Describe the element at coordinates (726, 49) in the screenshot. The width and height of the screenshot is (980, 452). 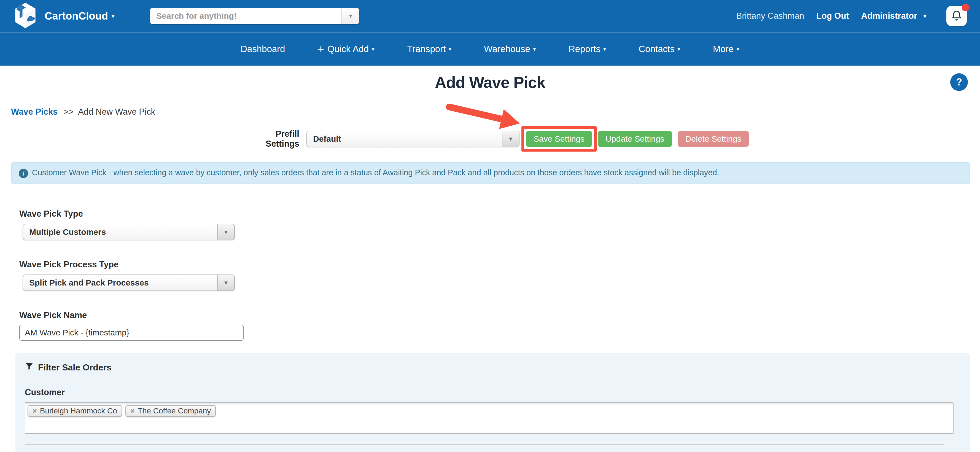
I see `nav-more: More ▾` at that location.